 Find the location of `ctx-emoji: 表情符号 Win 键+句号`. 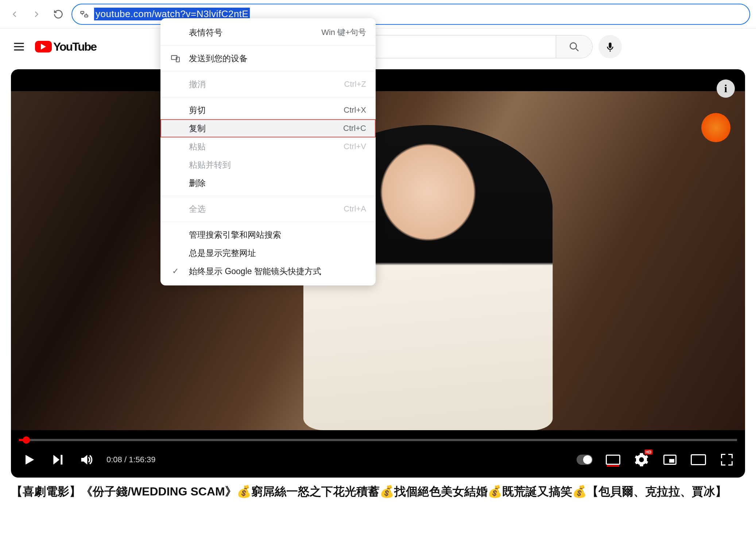

ctx-emoji: 表情符号 Win 键+句号 is located at coordinates (268, 32).